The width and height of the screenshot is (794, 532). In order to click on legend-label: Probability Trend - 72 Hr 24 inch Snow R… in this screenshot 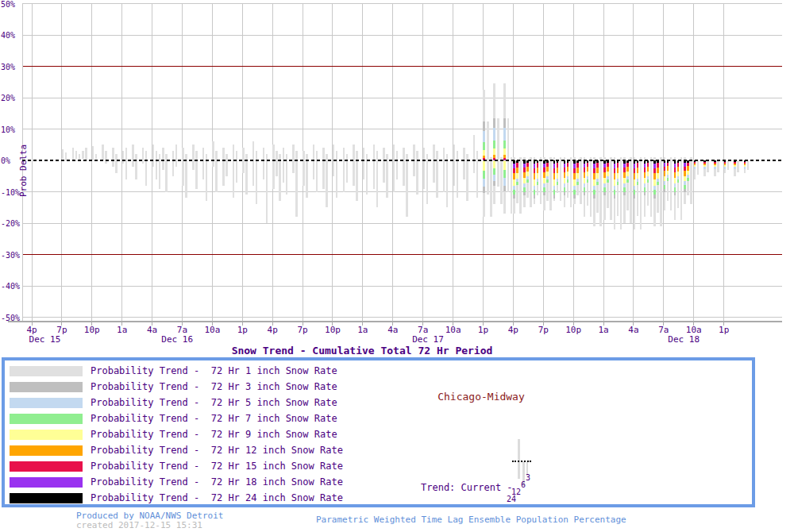, I will do `click(217, 498)`.